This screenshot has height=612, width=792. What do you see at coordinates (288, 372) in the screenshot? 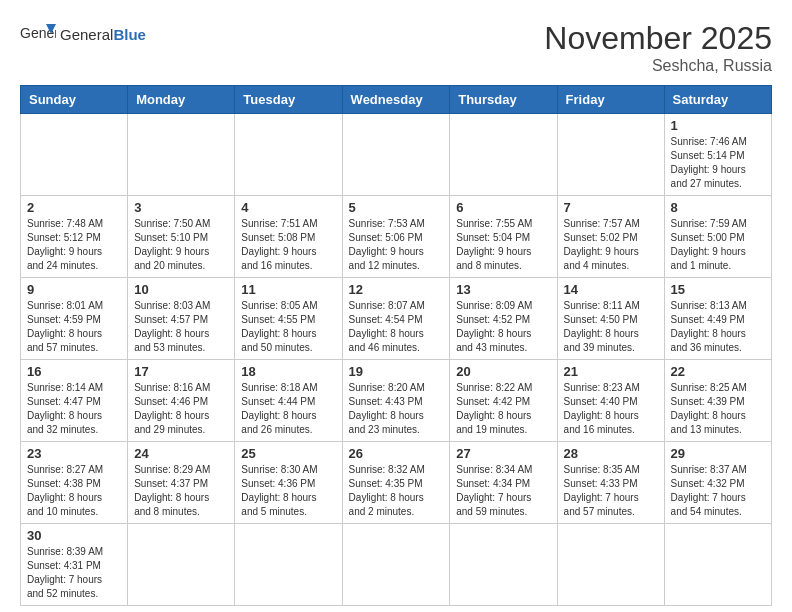
I see `day-number: 18` at bounding box center [288, 372].